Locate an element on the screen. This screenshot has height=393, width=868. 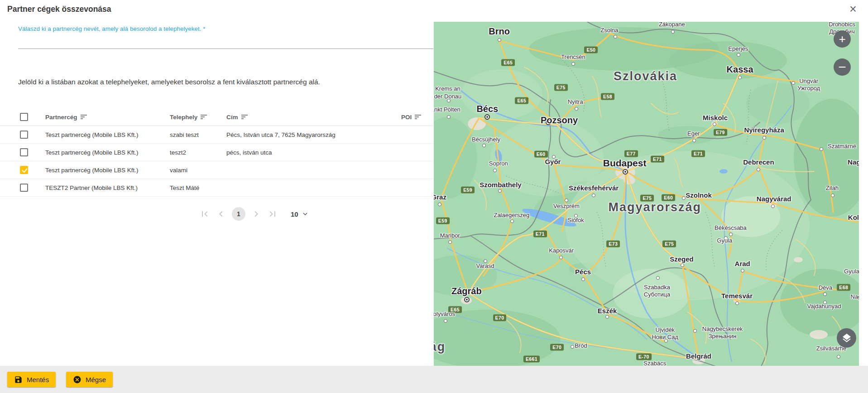
circle-x-icon is located at coordinates (77, 380).